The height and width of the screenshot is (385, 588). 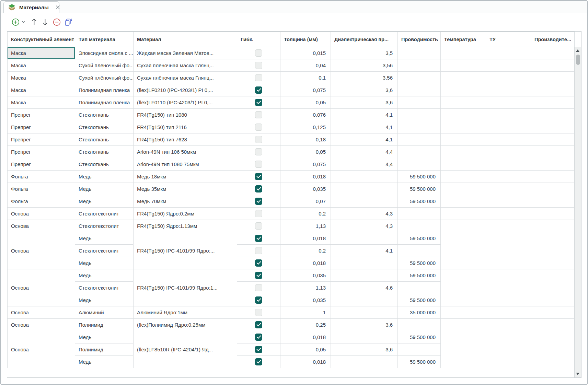 What do you see at coordinates (104, 251) in the screenshot?
I see `cell-material-type: Стеклотекстолит` at bounding box center [104, 251].